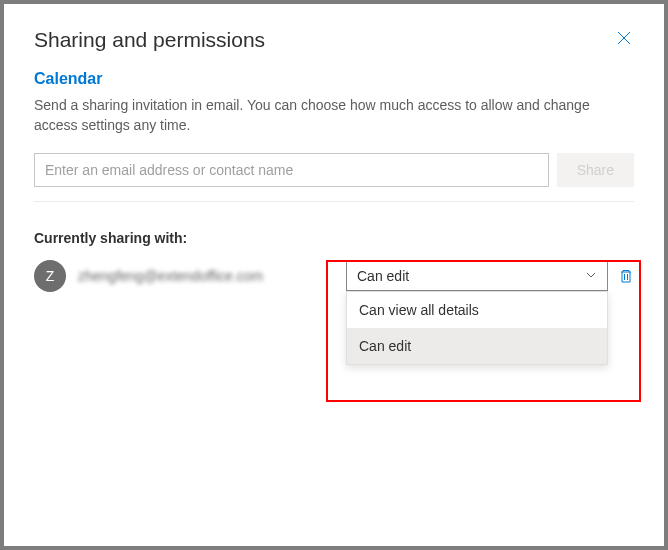 This screenshot has width=668, height=550. Describe the element at coordinates (334, 202) in the screenshot. I see `divider` at that location.